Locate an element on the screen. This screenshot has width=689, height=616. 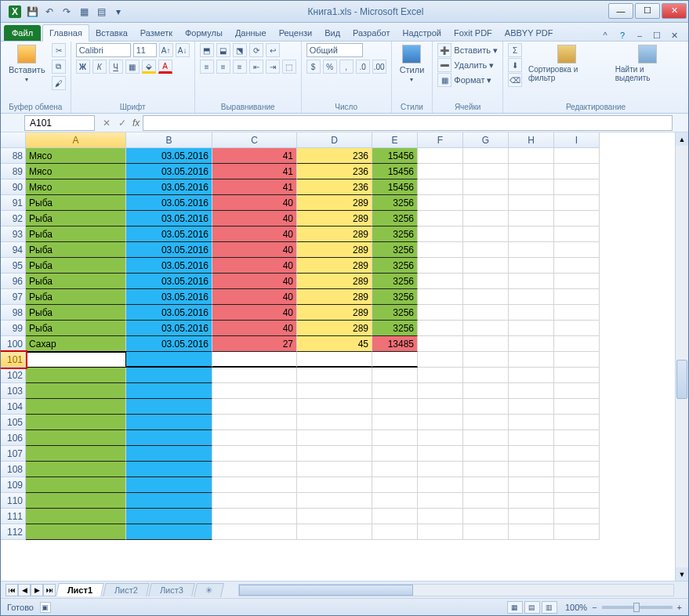
cell-F88 is located at coordinates (441, 156).